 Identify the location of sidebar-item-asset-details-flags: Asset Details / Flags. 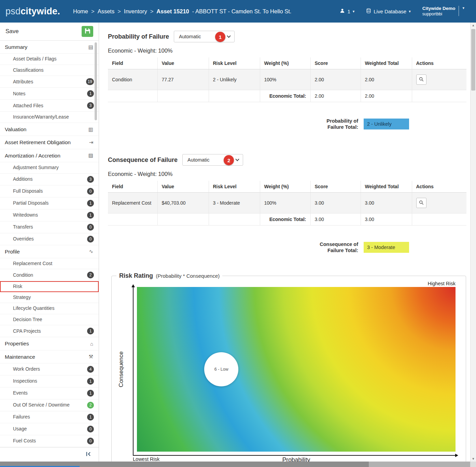
(49, 59).